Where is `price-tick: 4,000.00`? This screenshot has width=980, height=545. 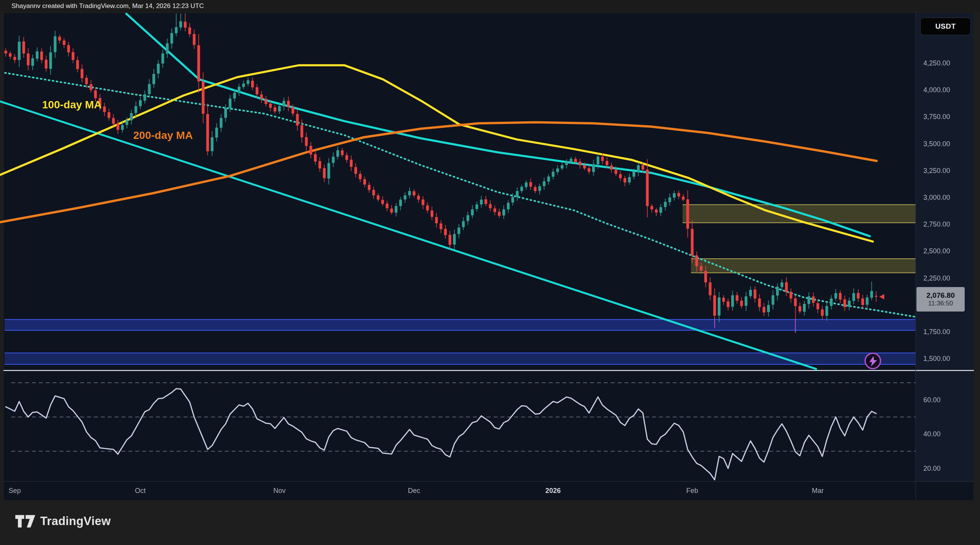
price-tick: 4,000.00 is located at coordinates (948, 90).